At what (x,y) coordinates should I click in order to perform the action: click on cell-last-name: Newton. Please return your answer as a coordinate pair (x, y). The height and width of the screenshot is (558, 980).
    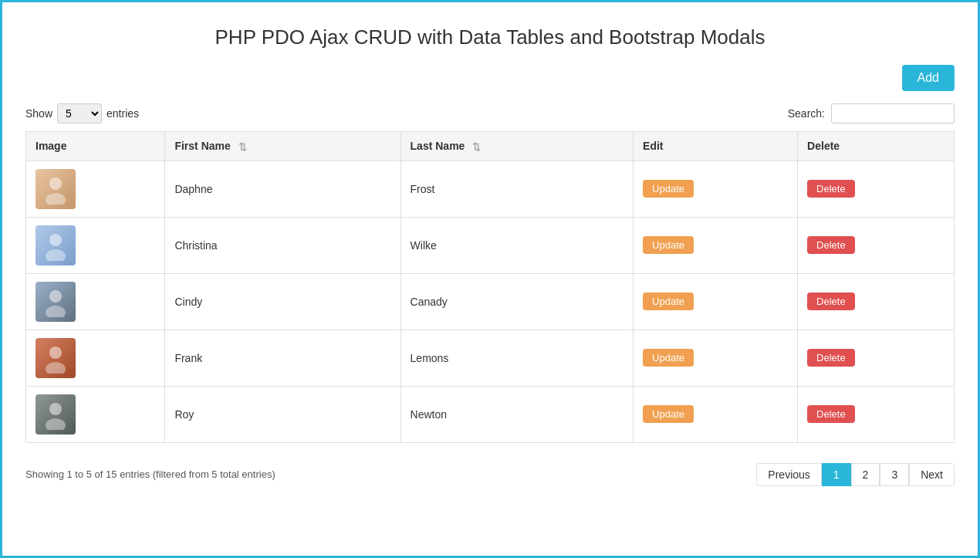
    Looking at the image, I should click on (517, 414).